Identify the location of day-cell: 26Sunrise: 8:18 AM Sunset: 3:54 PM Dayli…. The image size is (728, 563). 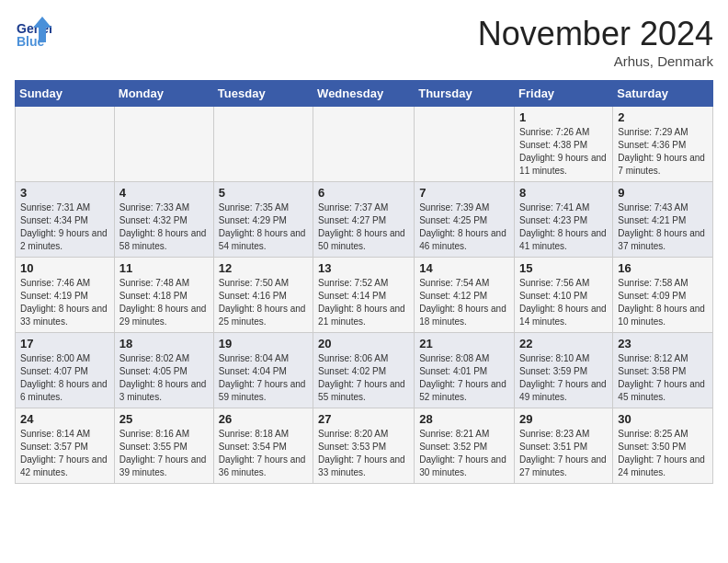
(263, 446).